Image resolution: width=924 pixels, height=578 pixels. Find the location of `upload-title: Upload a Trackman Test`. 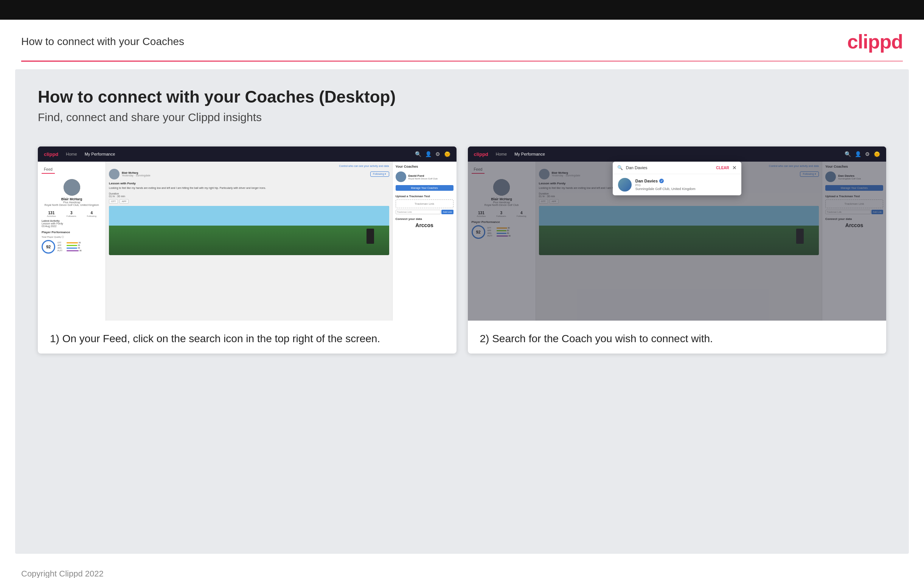

upload-title: Upload a Trackman Test is located at coordinates (425, 196).